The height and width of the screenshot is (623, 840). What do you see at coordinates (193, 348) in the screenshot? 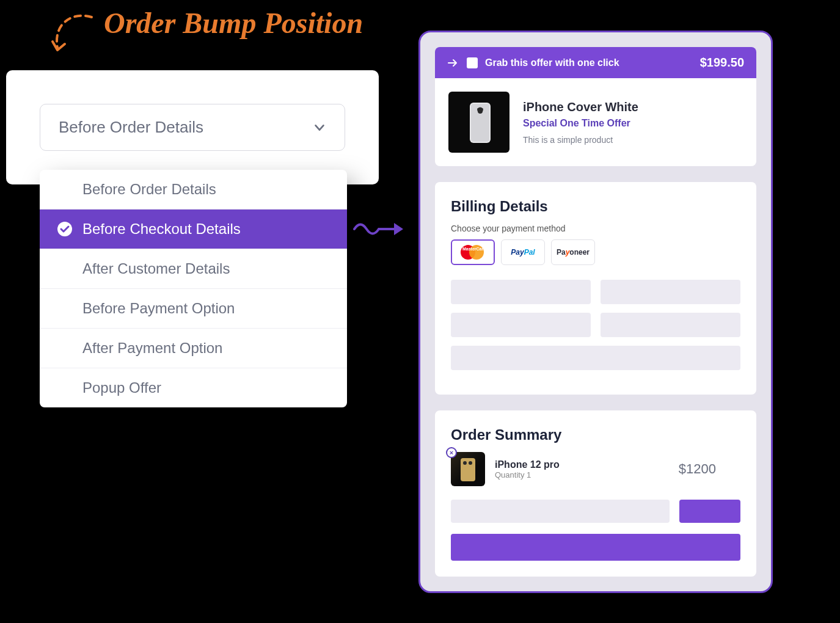
I see `option-after-payment-option: After Payment Option` at bounding box center [193, 348].